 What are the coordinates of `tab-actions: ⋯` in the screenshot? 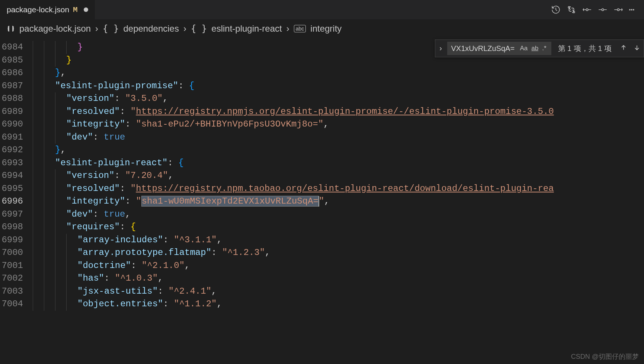 It's located at (596, 10).